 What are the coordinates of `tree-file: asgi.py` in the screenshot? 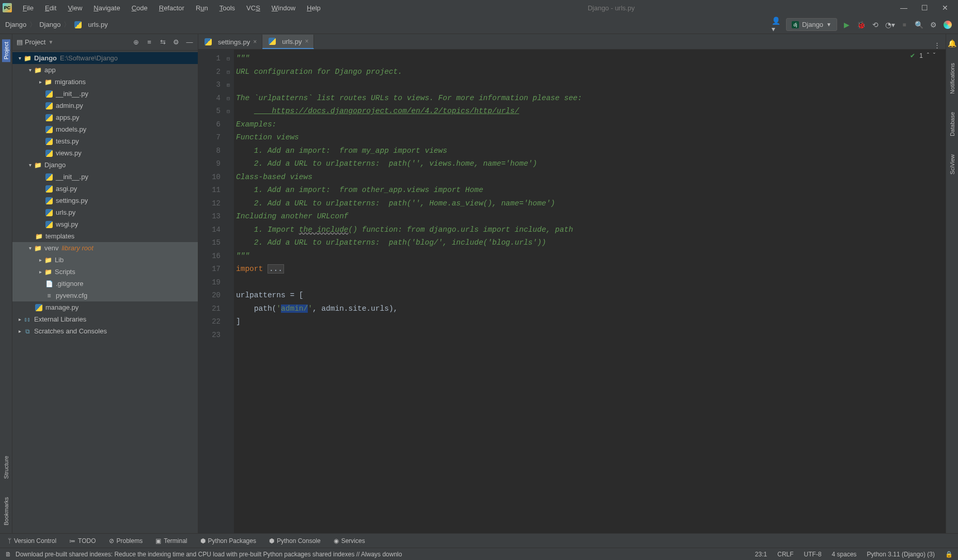 It's located at (105, 189).